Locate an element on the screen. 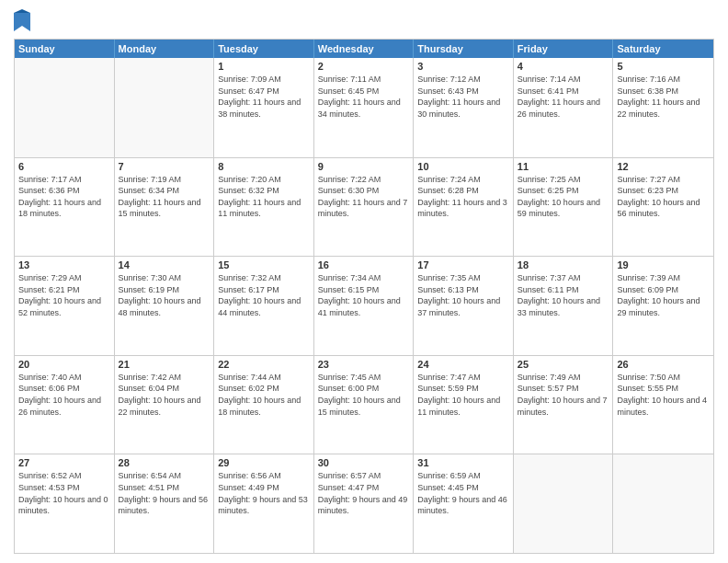  day-detail: Sunrise: 6:52 AM Sunset: 4:53 PM Dayligh… is located at coordinates (64, 493).